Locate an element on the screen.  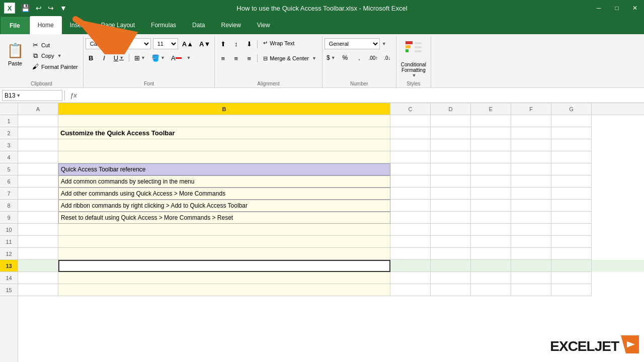
cell-a12 is located at coordinates (38, 254).